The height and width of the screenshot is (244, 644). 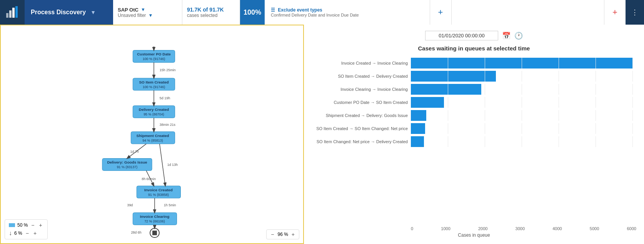 I want to click on title-chevron: ▼, so click(x=93, y=12).